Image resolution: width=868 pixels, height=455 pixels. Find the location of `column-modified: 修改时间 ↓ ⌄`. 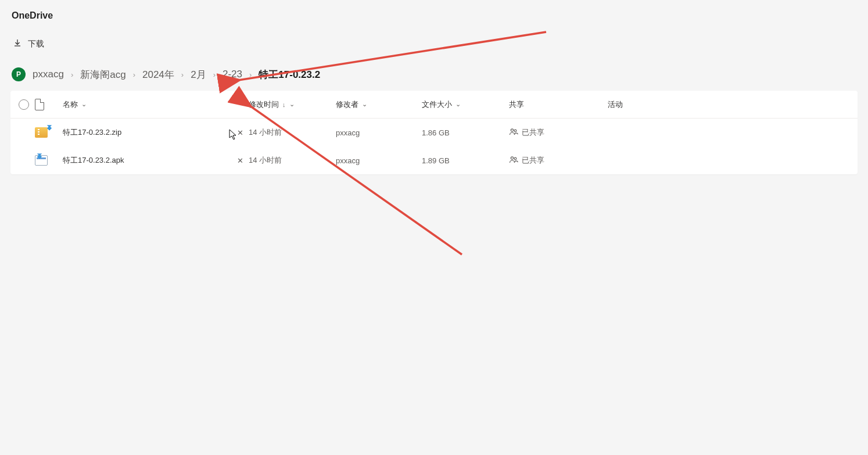

column-modified: 修改时间 ↓ ⌄ is located at coordinates (292, 105).